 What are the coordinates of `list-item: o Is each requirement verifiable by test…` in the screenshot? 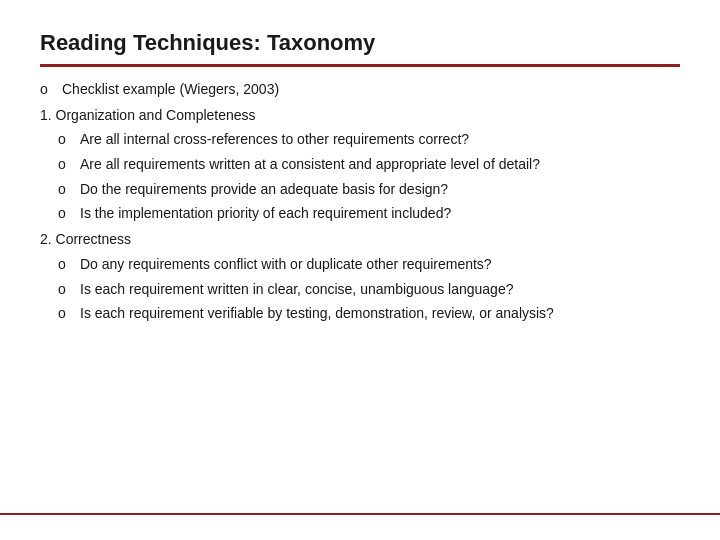 It's located at (360, 314).